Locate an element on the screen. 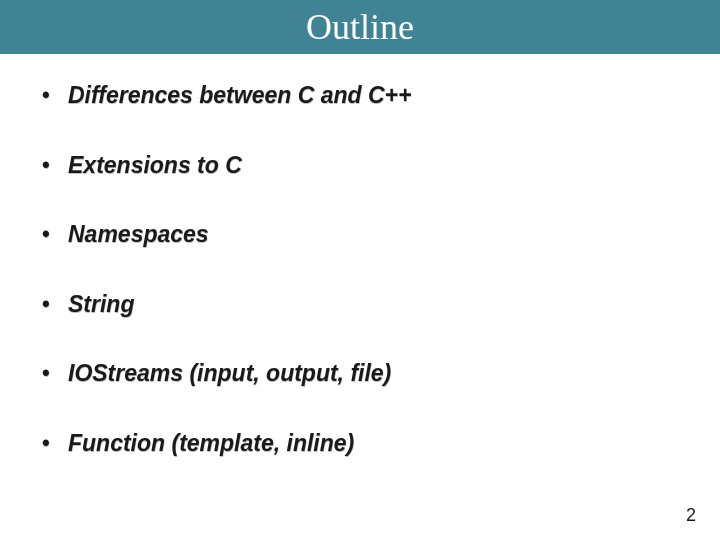 Image resolution: width=720 pixels, height=540 pixels. list-item: Extensions to C is located at coordinates (363, 166).